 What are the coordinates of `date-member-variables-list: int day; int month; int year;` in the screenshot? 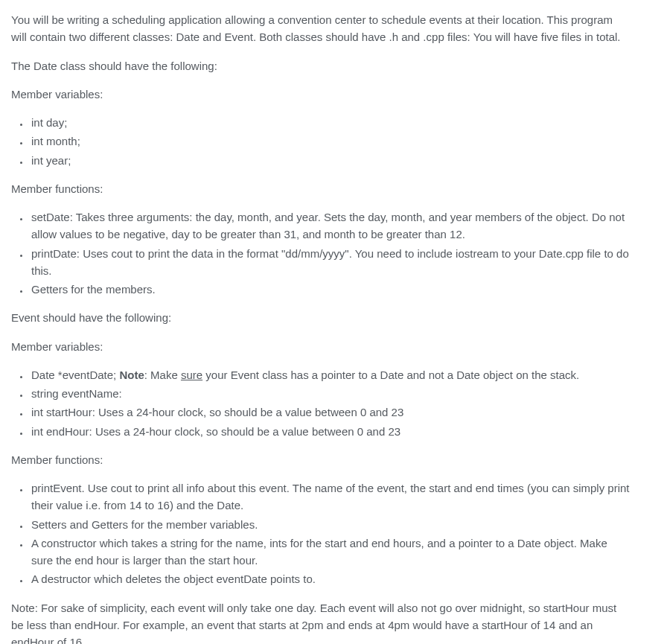 It's located at (321, 141).